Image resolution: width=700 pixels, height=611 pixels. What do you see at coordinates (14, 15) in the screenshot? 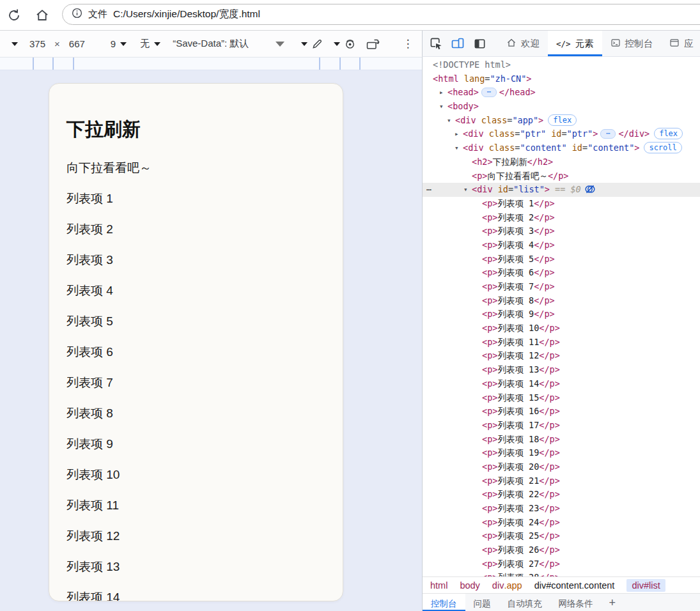
I see `reload-button` at bounding box center [14, 15].